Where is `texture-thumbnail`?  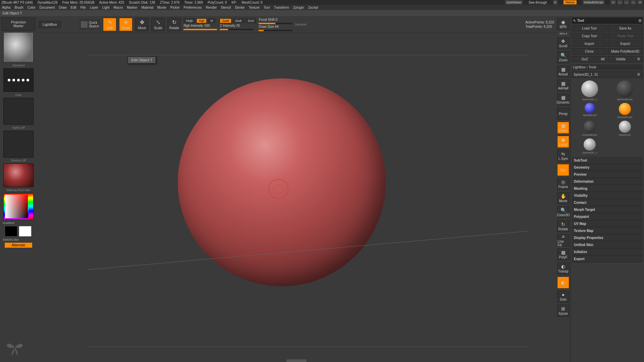 texture-thumbnail is located at coordinates (18, 144).